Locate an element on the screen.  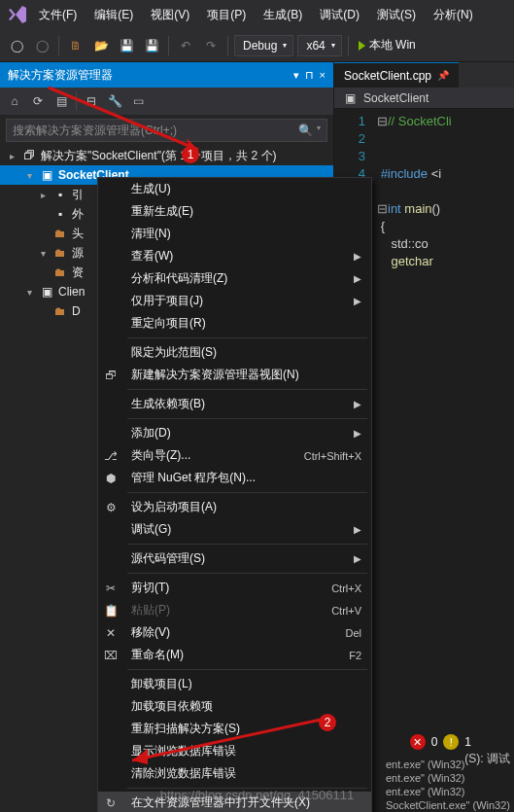
preview-icon: ▤ is located at coordinates (61, 101).